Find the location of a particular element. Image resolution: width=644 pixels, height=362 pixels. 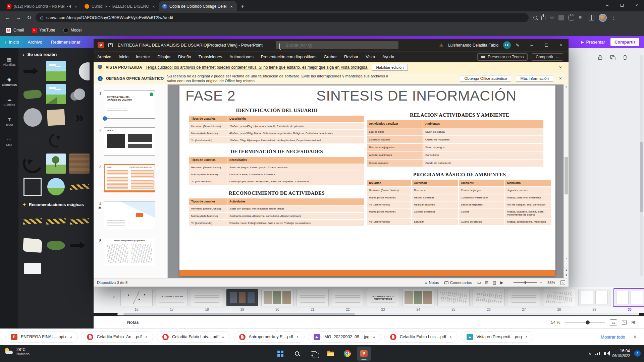

ribbon-tab: Vista is located at coordinates (370, 57).